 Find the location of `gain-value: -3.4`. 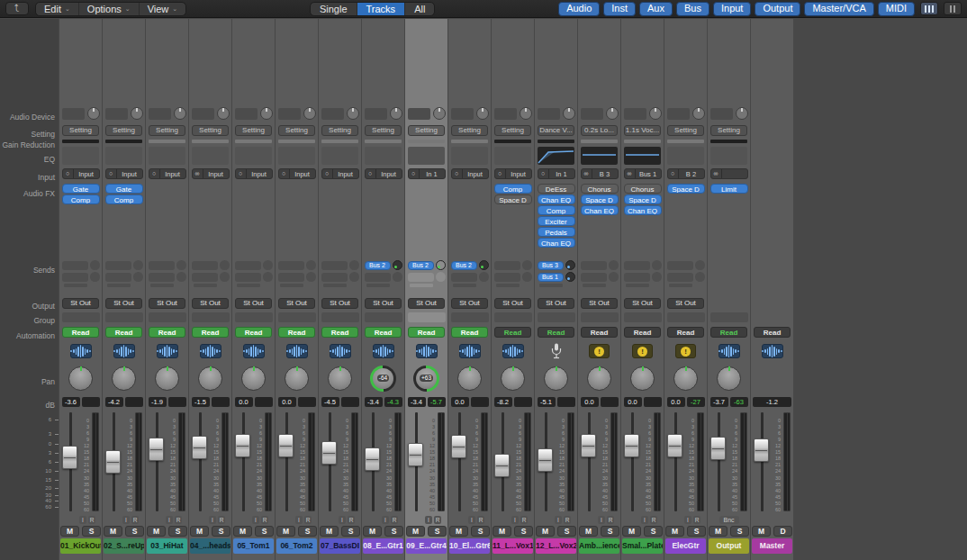

gain-value: -3.4 is located at coordinates (417, 402).